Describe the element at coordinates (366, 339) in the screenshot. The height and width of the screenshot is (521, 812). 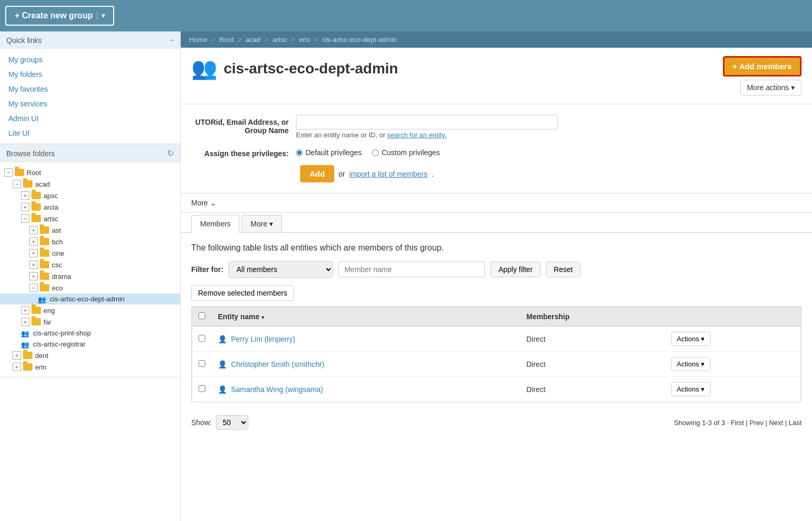
I see `row1-entity-cell: 👤 Perry Lim (limperry)` at that location.